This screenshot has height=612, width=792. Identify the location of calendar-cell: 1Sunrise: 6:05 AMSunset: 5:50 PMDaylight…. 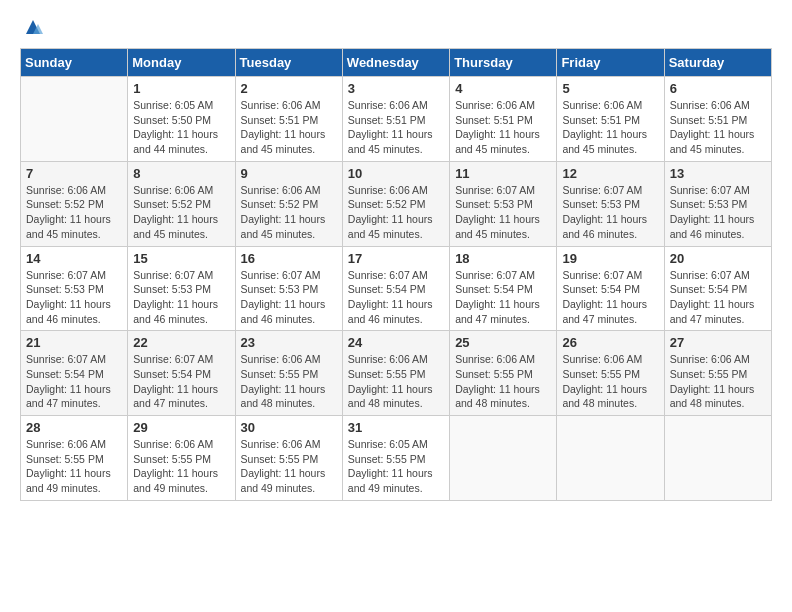
(182, 120).